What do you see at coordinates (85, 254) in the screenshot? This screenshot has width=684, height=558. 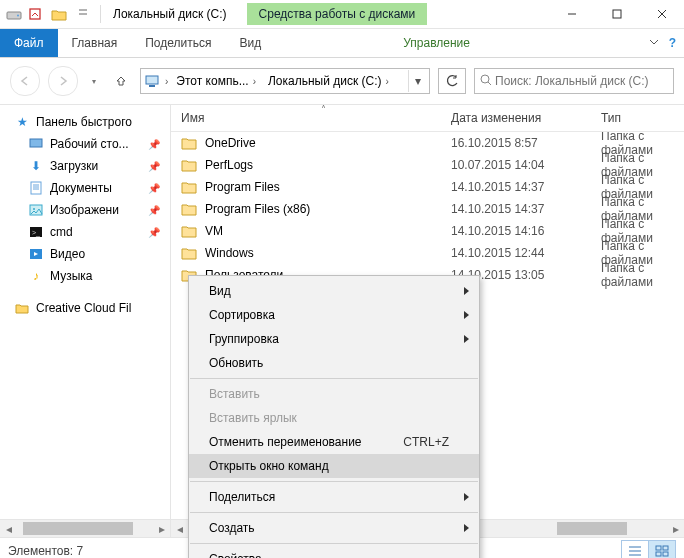 I see `tree-videos: Видео` at bounding box center [85, 254].